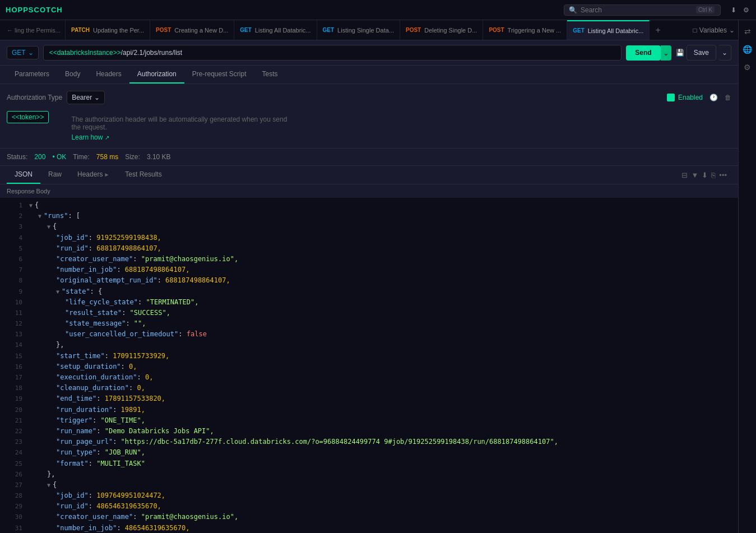 This screenshot has width=756, height=533. What do you see at coordinates (748, 67) in the screenshot?
I see `sidebar-icon-settings: ⚙` at bounding box center [748, 67].